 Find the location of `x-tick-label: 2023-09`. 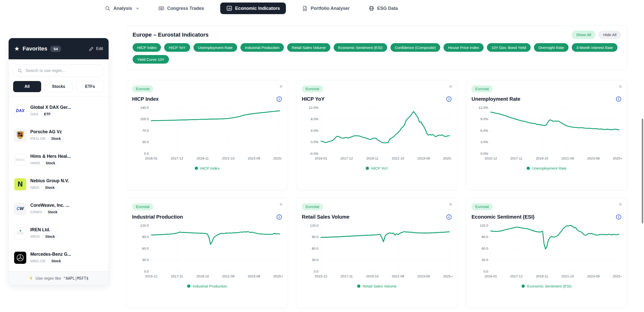

x-tick-label: 2023-09 is located at coordinates (254, 159).